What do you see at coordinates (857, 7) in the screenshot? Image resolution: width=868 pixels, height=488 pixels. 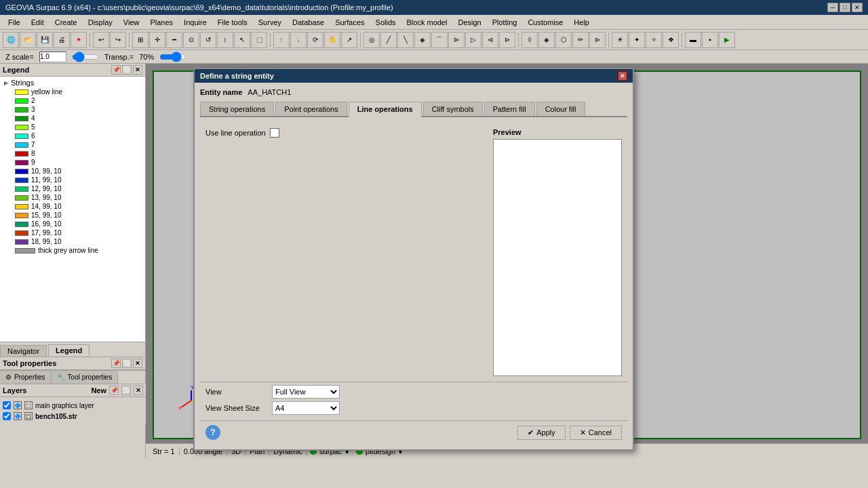 I see `close-button: ✕` at bounding box center [857, 7].